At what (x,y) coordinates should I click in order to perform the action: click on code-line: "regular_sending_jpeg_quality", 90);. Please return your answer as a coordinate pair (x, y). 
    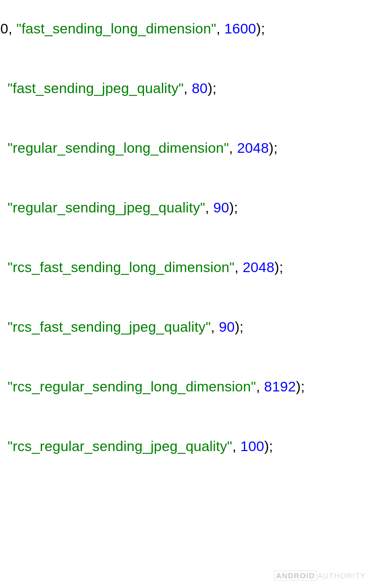
    Looking at the image, I should click on (190, 208).